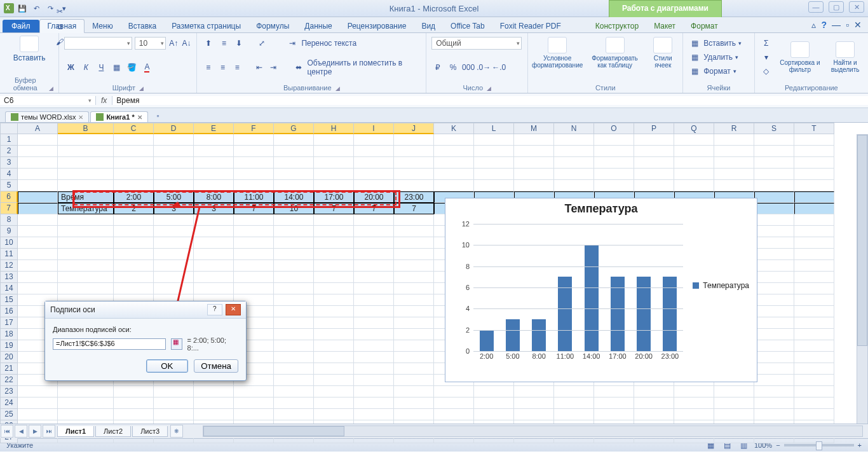  What do you see at coordinates (48, 100) in the screenshot?
I see `name-box: C6` at bounding box center [48, 100].